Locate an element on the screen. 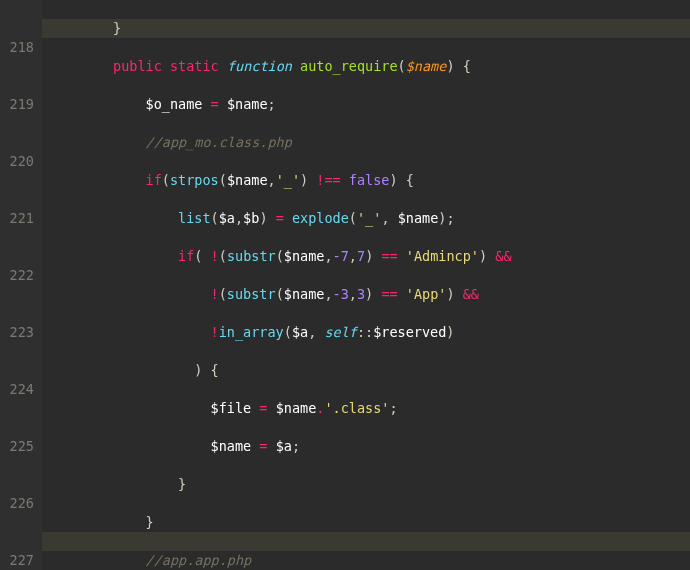  line-number: 222 is located at coordinates (17, 276).